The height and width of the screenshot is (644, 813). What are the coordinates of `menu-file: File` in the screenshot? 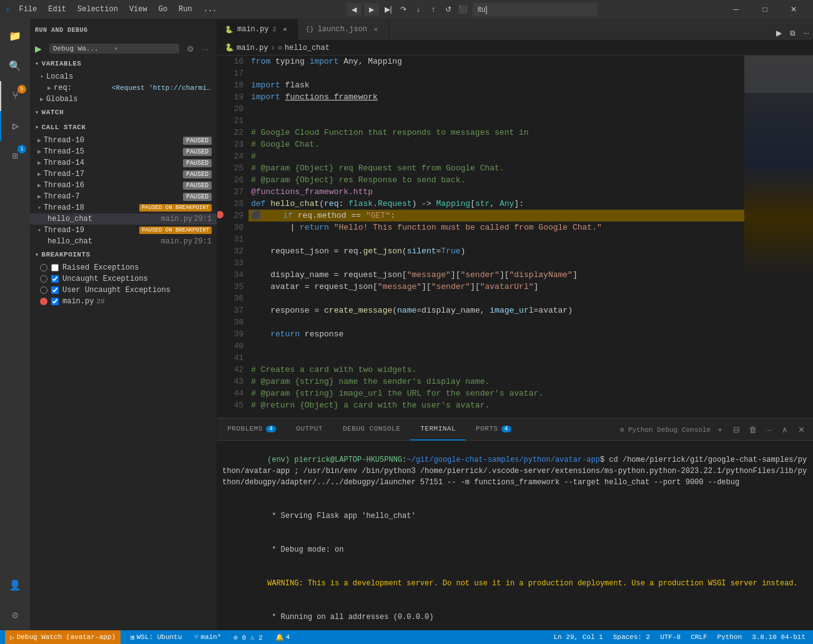 It's located at (27, 9).